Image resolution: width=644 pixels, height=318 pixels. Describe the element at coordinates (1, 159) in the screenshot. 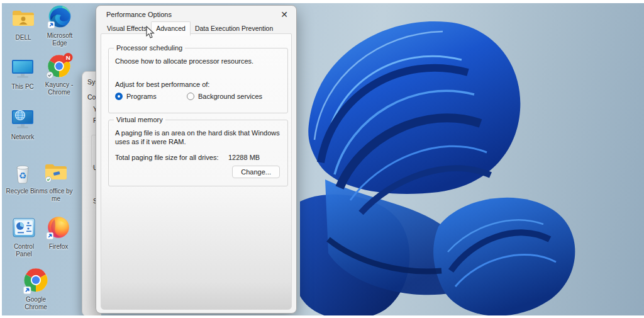

I see `letterbox-left` at that location.